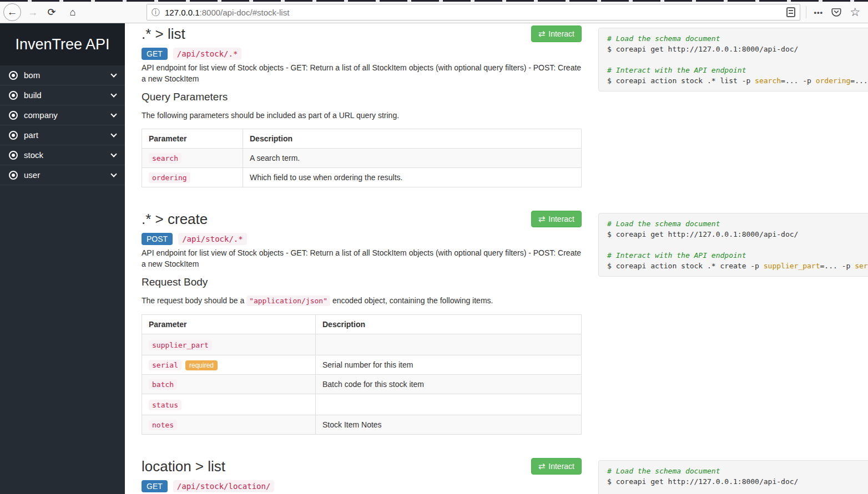 This screenshot has width=868, height=494. Describe the element at coordinates (791, 12) in the screenshot. I see `reader-mode-icon` at that location.